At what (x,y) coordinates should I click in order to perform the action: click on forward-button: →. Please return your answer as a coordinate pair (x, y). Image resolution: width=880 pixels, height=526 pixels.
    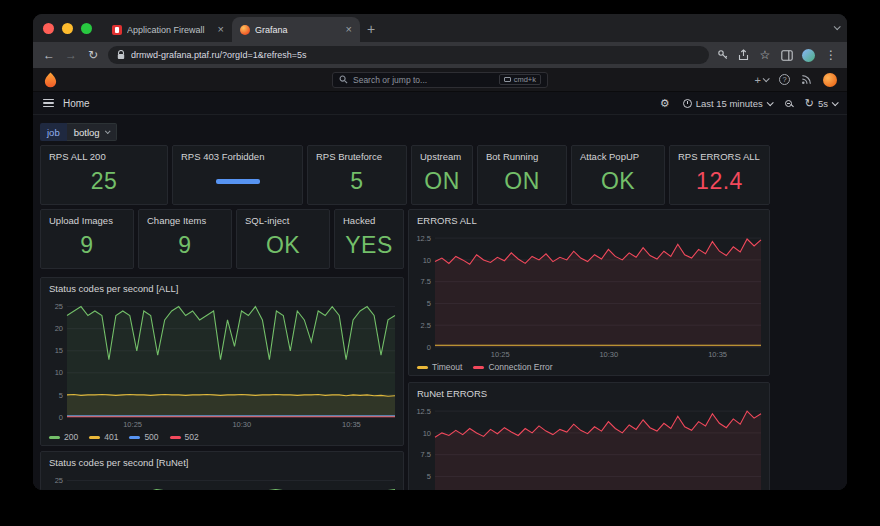
    Looking at the image, I should click on (71, 55).